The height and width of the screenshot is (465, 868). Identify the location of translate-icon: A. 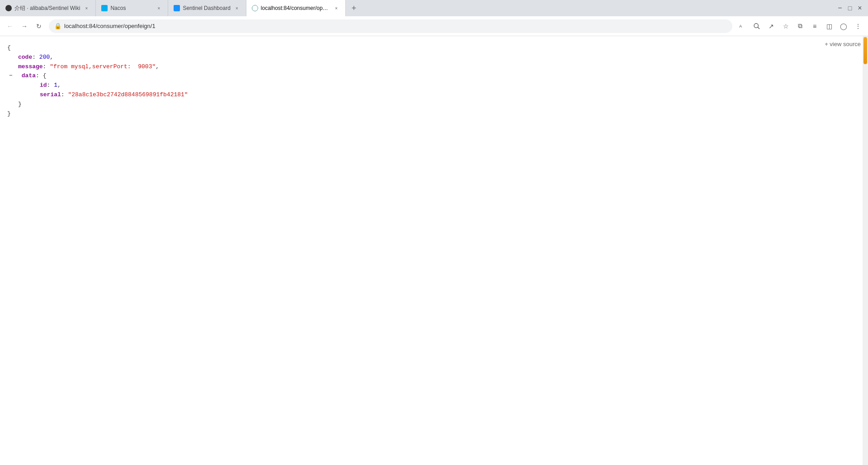
(742, 26).